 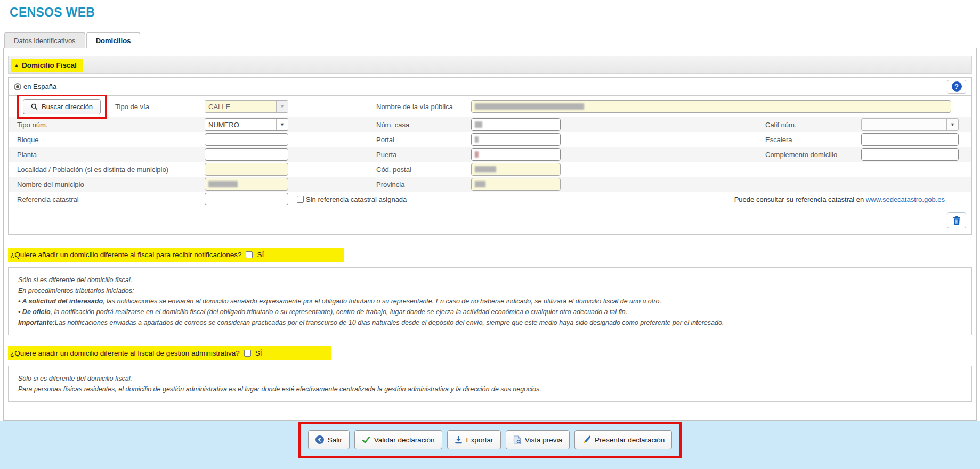 What do you see at coordinates (111, 154) in the screenshot?
I see `label-planta: Planta` at bounding box center [111, 154].